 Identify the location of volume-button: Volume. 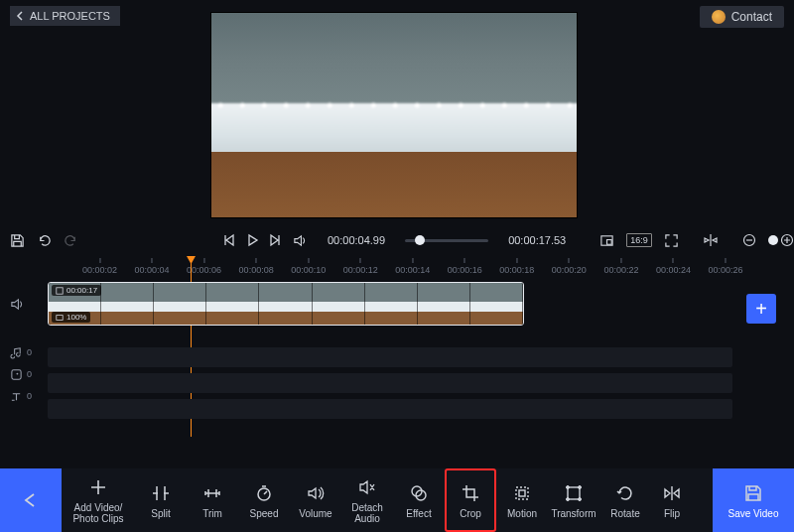
(316, 500).